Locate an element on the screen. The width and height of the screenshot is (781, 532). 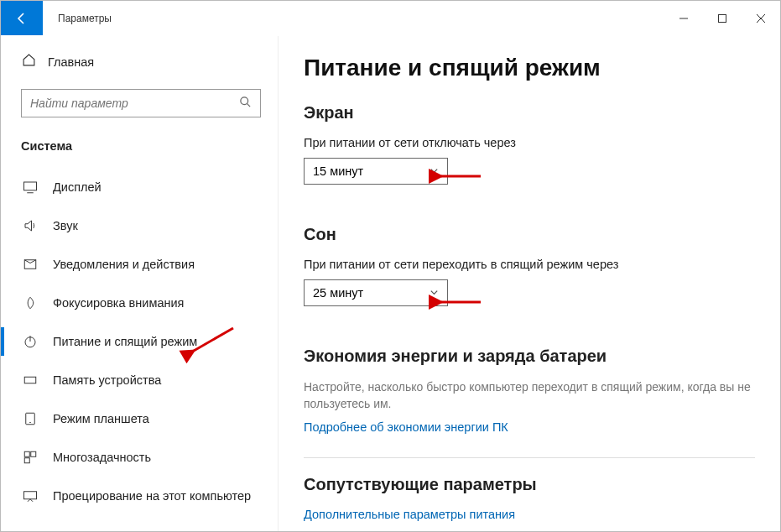
sidebar-item-label: Звук is located at coordinates (65, 226).